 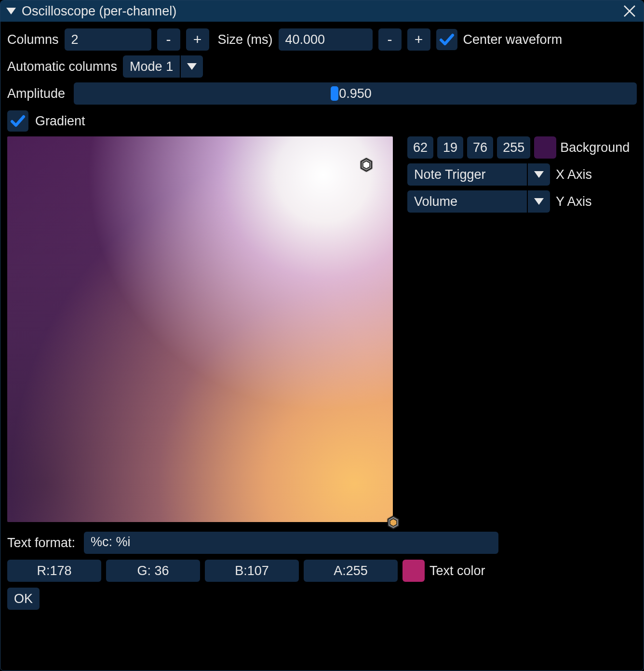 I want to click on close-button, so click(x=630, y=11).